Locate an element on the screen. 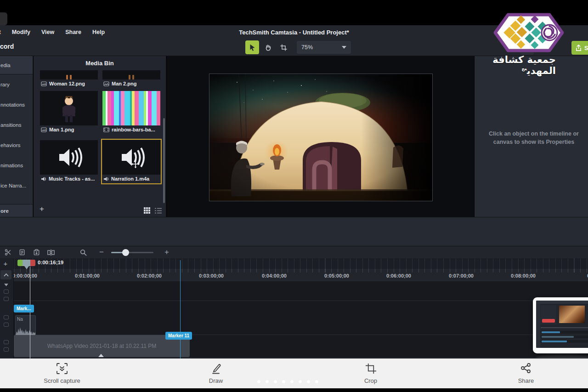  sidebar-item-behaviors: ehaviors is located at coordinates (17, 145).